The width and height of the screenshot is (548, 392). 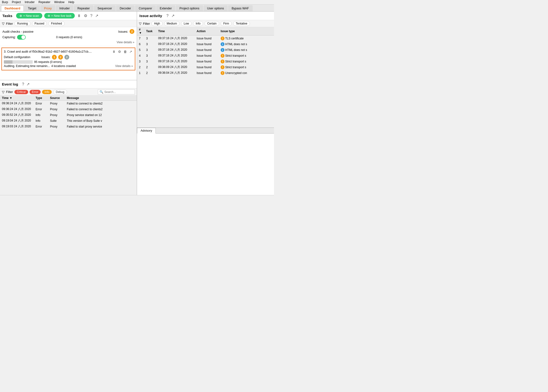 What do you see at coordinates (226, 24) in the screenshot?
I see `issue-chip-firm: Firm` at bounding box center [226, 24].